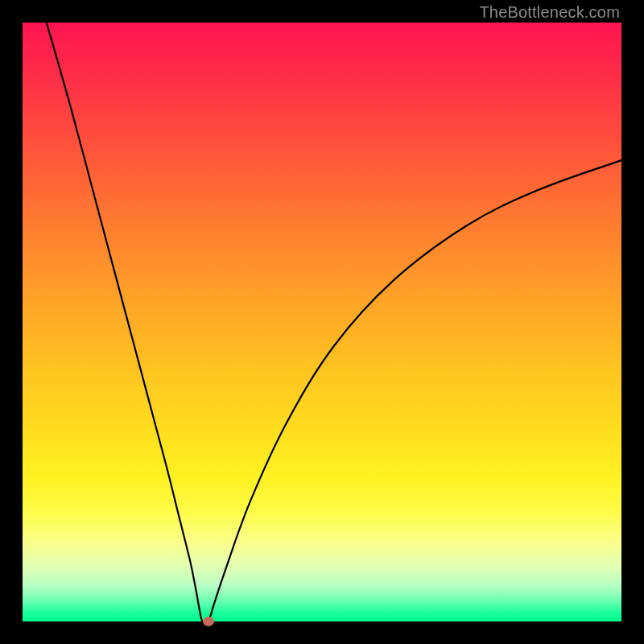  Describe the element at coordinates (549, 13) in the screenshot. I see `watermark-text: TheBottleneck.com` at that location.